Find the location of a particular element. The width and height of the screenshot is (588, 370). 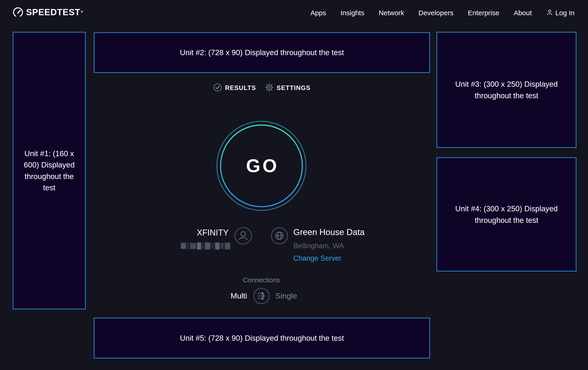

isp-ip-redacted is located at coordinates (206, 246).